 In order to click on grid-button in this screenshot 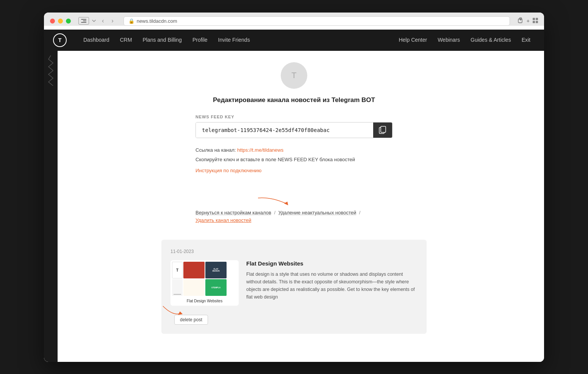, I will do `click(535, 21)`.